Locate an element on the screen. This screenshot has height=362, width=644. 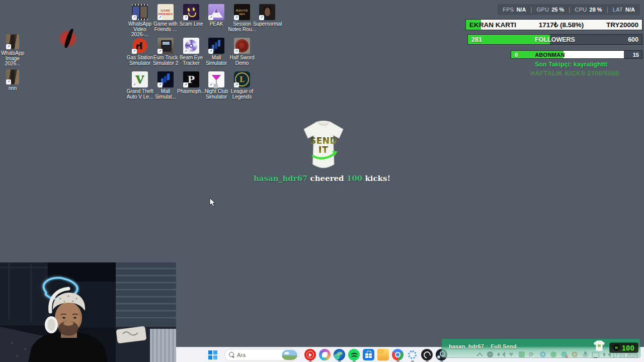
chrome-icon is located at coordinates (397, 355).